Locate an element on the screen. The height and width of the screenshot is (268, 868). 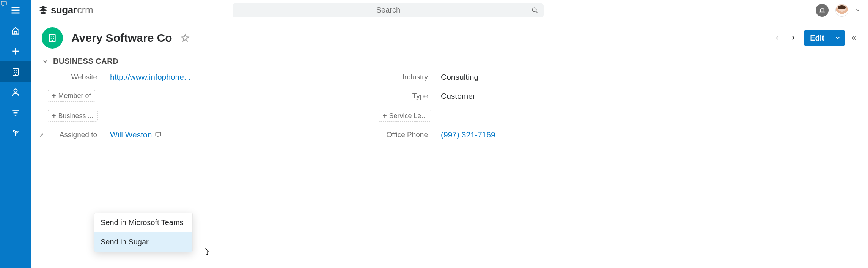
logo-suffix: crm is located at coordinates (85, 10).